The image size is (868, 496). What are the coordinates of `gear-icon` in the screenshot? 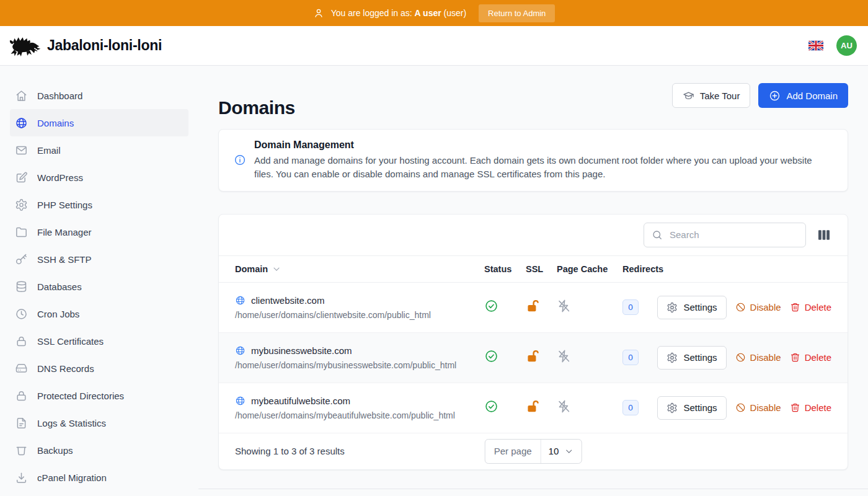 It's located at (672, 408).